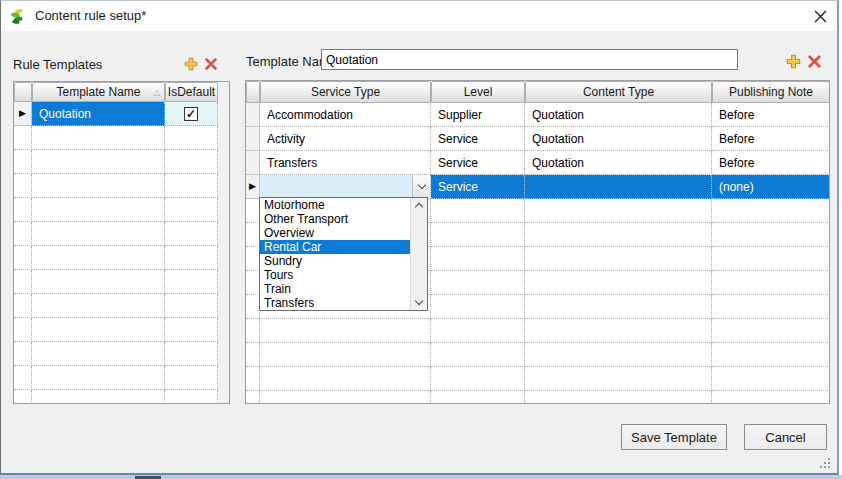 Image resolution: width=842 pixels, height=479 pixels. What do you see at coordinates (346, 92) in the screenshot?
I see `service-type-column-header: Service Type` at bounding box center [346, 92].